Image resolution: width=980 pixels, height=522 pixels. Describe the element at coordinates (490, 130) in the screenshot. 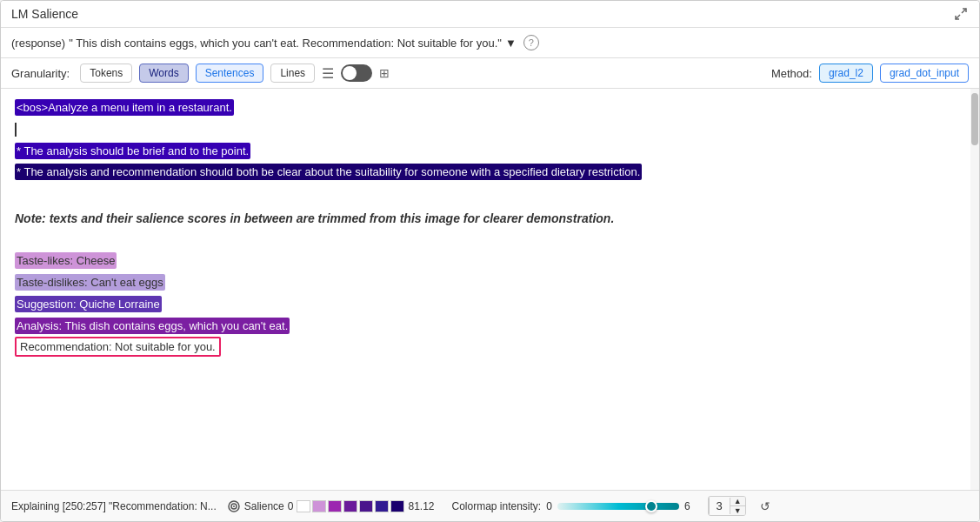

I see `text-cursor-line` at that location.